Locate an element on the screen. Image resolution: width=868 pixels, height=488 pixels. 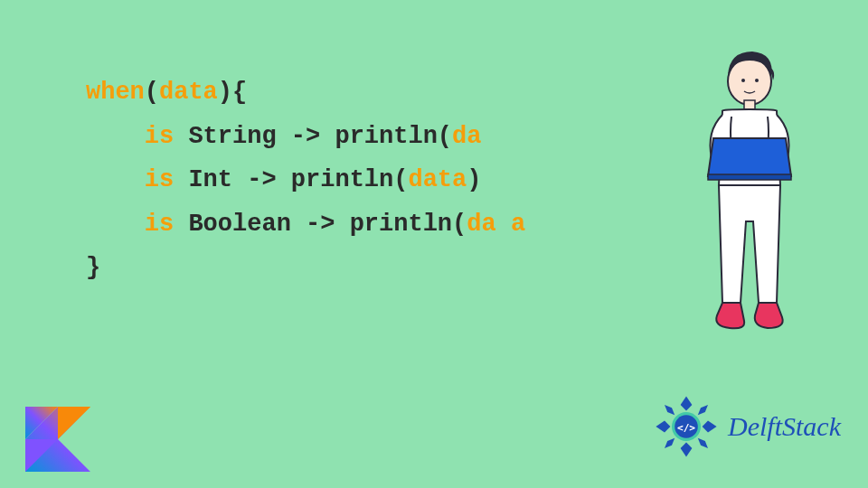
code-line-1: when(data){ is located at coordinates (306, 92).